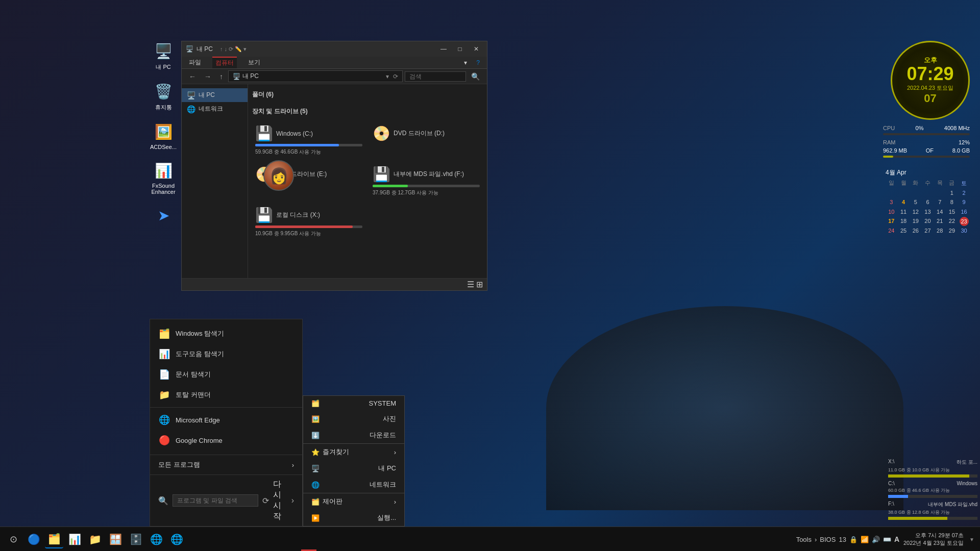  What do you see at coordinates (426, 140) in the screenshot?
I see `drive-d: 📀 DVD 드라이브 (D:)` at bounding box center [426, 140].